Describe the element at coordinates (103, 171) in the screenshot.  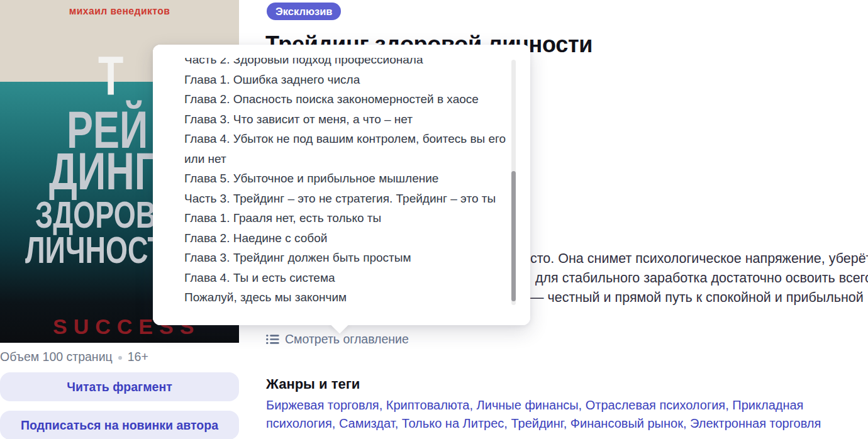
I see `cover-title-line: ДИНГ` at that location.